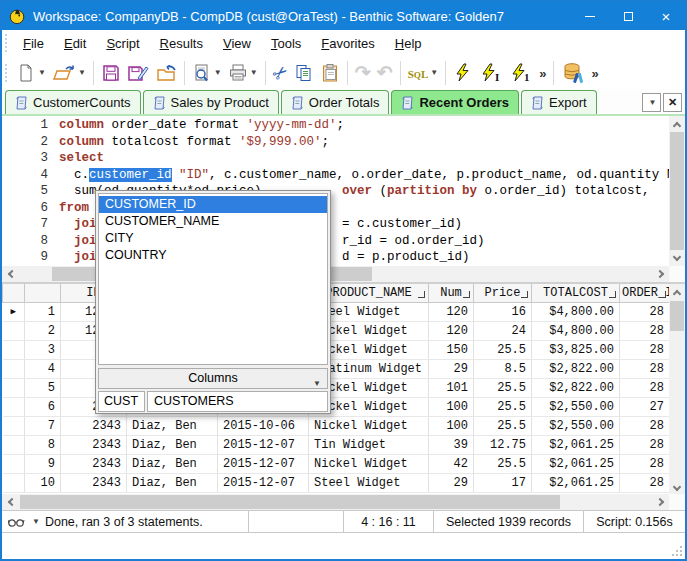 This screenshot has height=561, width=687. Describe the element at coordinates (330, 73) in the screenshot. I see `paste-button` at that location.